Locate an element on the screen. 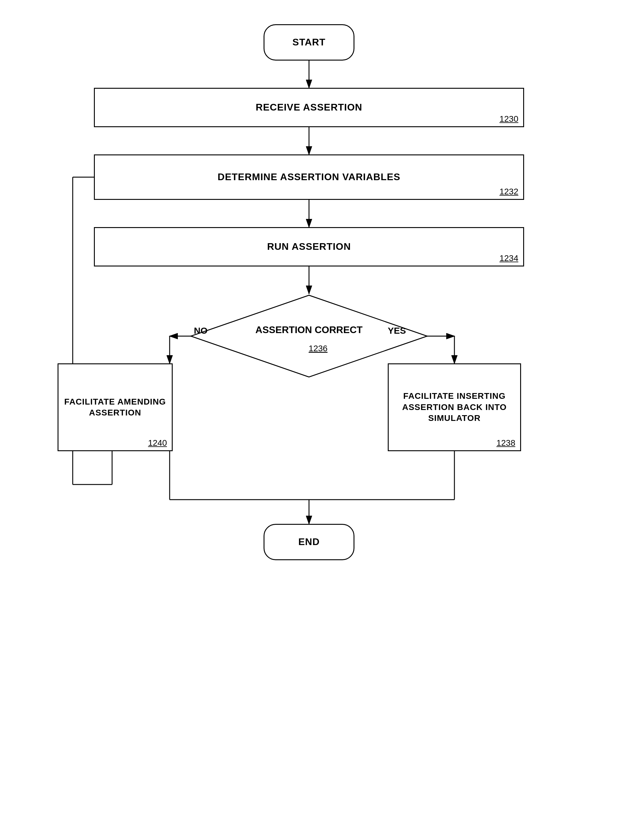  run-assertion-box: RUN ASSERTION 1234 is located at coordinates (309, 247).